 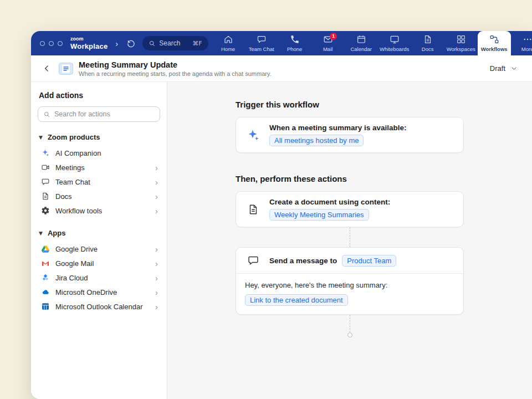 I want to click on nav-item-team-chat: Team Chat, so click(x=262, y=43).